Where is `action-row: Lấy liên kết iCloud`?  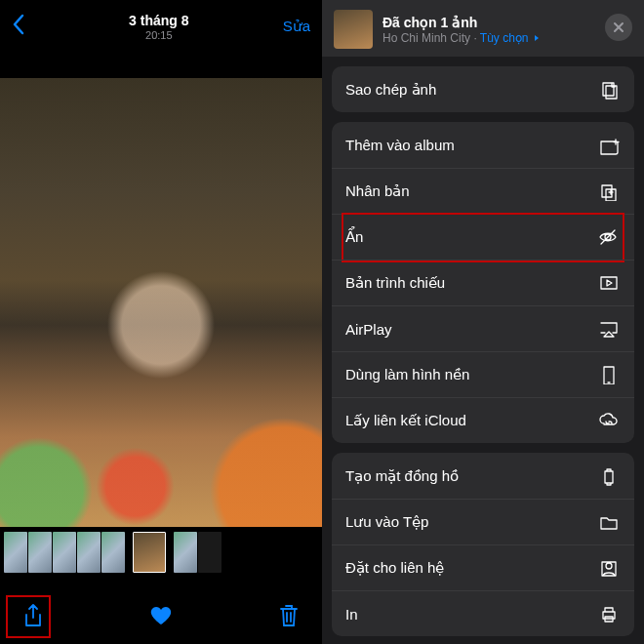 action-row: Lấy liên kết iCloud is located at coordinates (483, 420).